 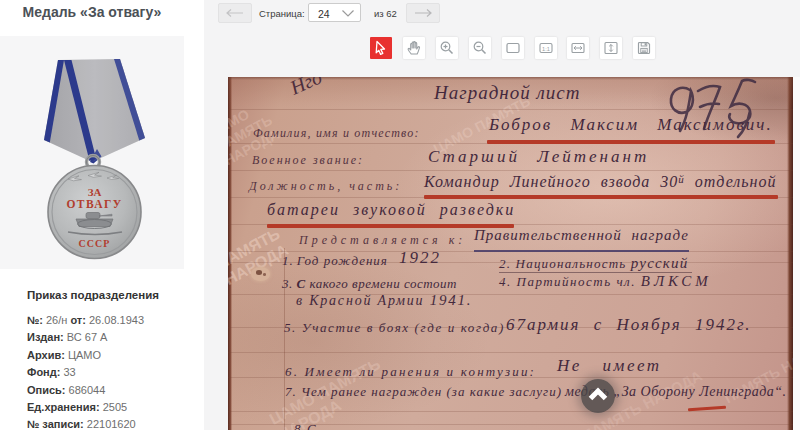 What do you see at coordinates (94, 204) in the screenshot?
I see `svg-text: ОТВАГУ` at bounding box center [94, 204].